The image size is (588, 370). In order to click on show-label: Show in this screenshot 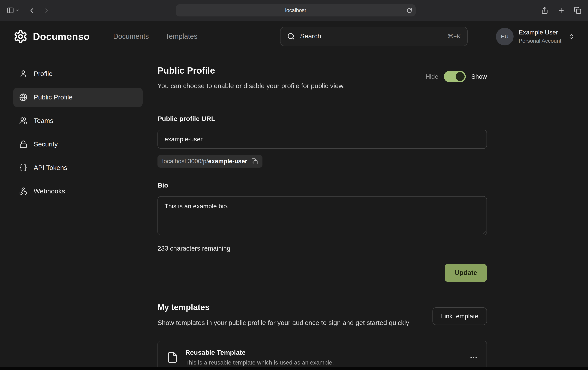, I will do `click(479, 77)`.